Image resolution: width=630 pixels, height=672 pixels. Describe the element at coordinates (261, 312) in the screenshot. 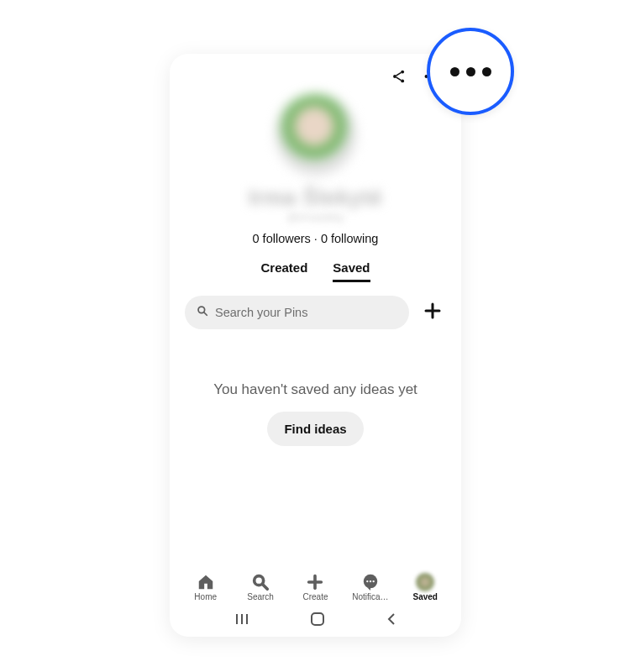

I see `search-placeholder: Search your Pins` at that location.